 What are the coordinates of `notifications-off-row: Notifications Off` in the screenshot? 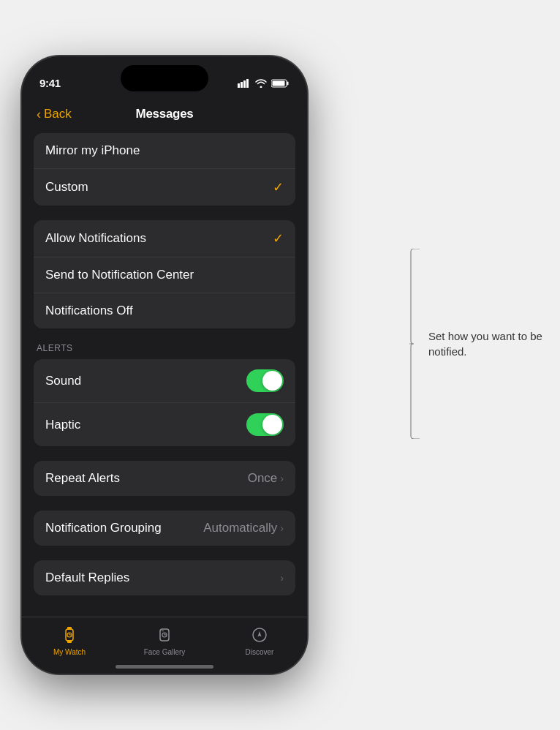 It's located at (164, 311).